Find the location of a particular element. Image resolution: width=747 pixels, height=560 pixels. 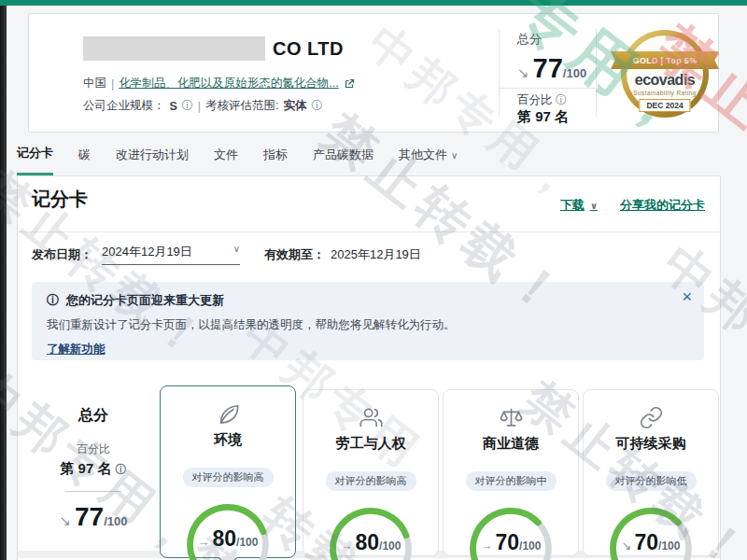

tab-bar: 记分卡碳改进行动计划文件指标产品碳数据其他文件∨ is located at coordinates (237, 161).